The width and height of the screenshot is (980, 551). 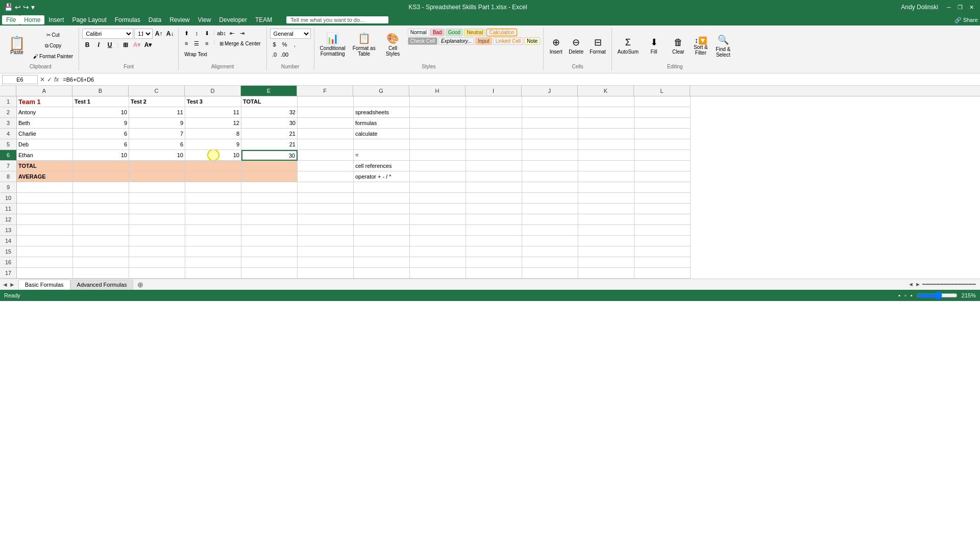 I want to click on cell-e1: TOTAL, so click(x=270, y=102).